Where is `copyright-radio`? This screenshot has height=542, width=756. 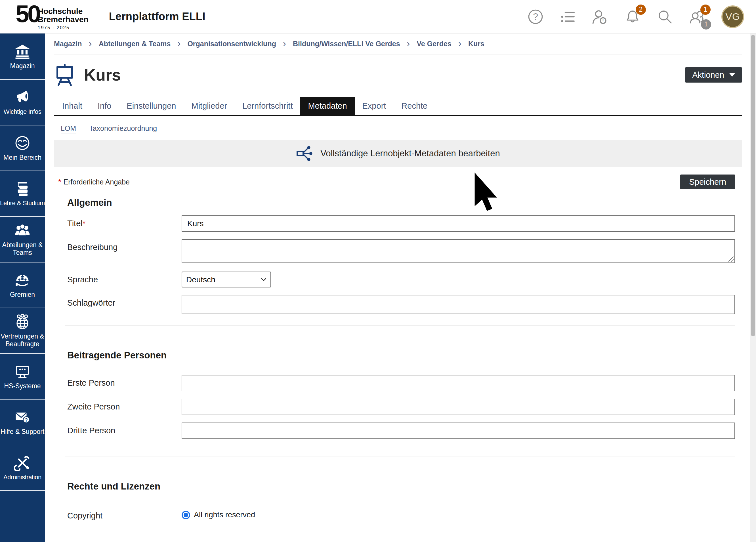 copyright-radio is located at coordinates (186, 515).